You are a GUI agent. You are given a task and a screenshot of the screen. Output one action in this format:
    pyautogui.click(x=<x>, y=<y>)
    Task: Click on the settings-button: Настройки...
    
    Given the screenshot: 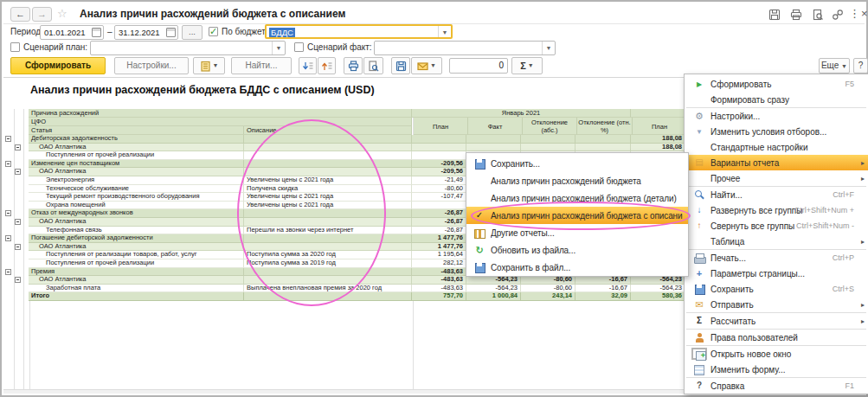 What is the action you would take?
    pyautogui.click(x=151, y=66)
    